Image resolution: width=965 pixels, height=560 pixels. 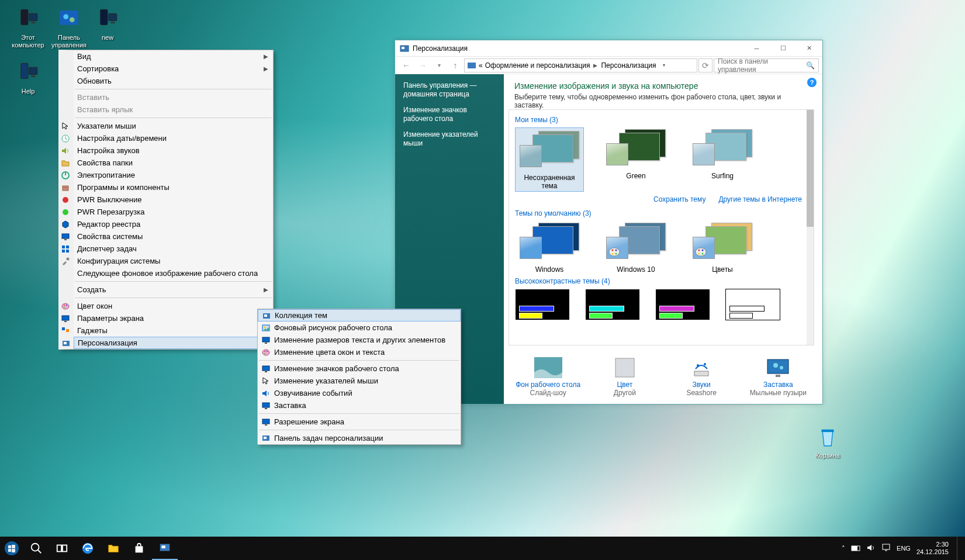 What do you see at coordinates (828, 441) in the screenshot?
I see `desktop-icon-корзина: Корзина` at bounding box center [828, 441].